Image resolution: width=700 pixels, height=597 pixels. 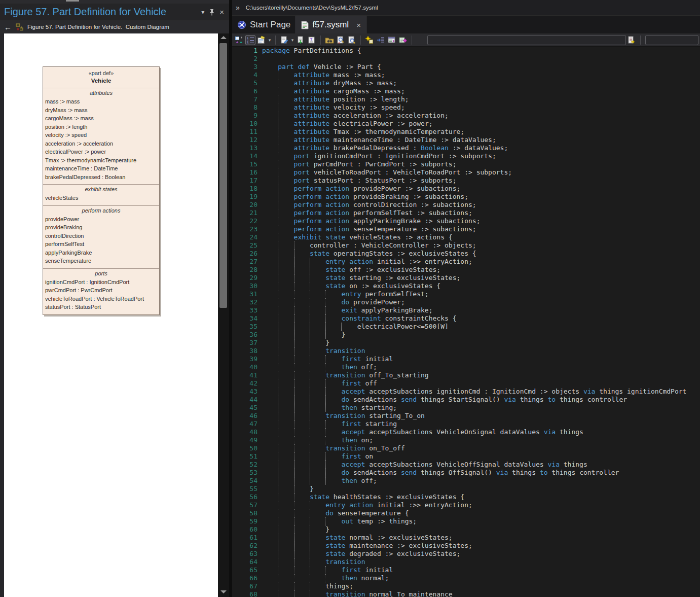 I want to click on code-line: 15port pwrCmdPort : PwrCmdPort :> subpor…, so click(x=466, y=164).